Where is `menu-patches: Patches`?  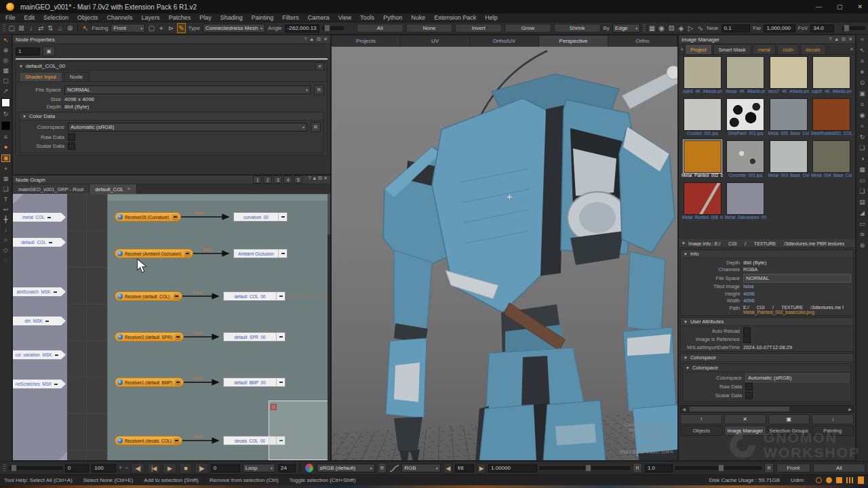
menu-patches: Patches is located at coordinates (180, 18).